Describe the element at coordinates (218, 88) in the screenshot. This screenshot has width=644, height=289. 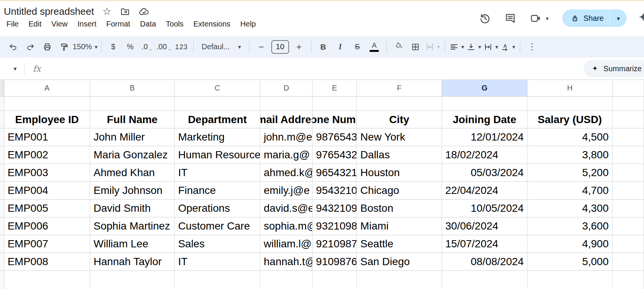
I see `column-header-C: C` at that location.